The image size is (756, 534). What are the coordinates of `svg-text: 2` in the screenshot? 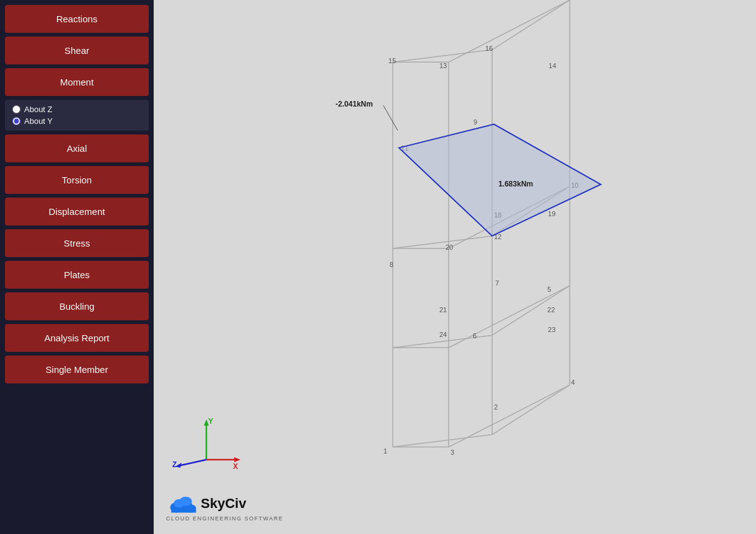 It's located at (496, 407).